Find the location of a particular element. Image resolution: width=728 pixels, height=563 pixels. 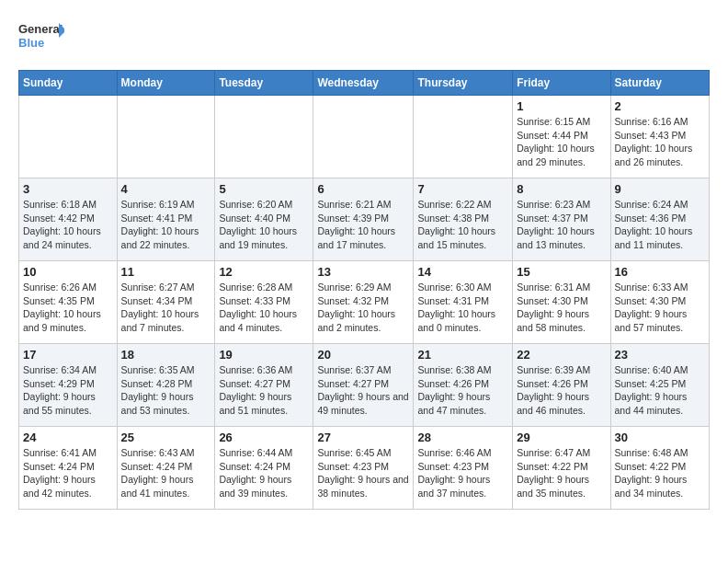

calendar-cell: 27Sunrise: 6:45 AMSunset: 4:23 PMDayligh… is located at coordinates (364, 468).